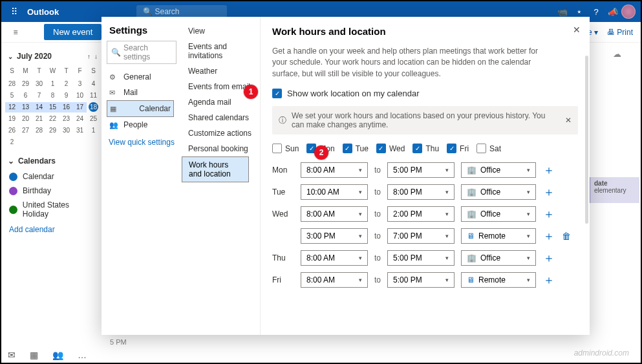  I want to click on date-cell: 9, so click(66, 96).